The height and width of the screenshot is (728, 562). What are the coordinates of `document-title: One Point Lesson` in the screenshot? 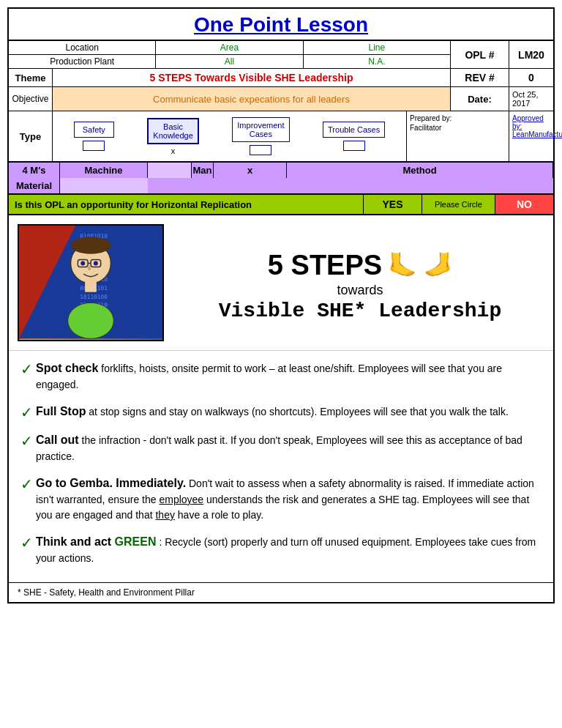 It's located at (281, 25).